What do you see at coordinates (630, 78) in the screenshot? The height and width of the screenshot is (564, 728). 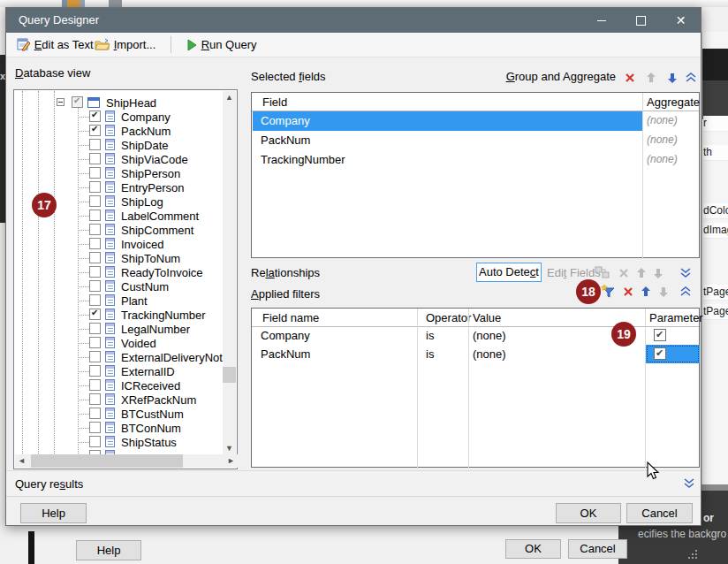 I see `delete-field-icon` at bounding box center [630, 78].